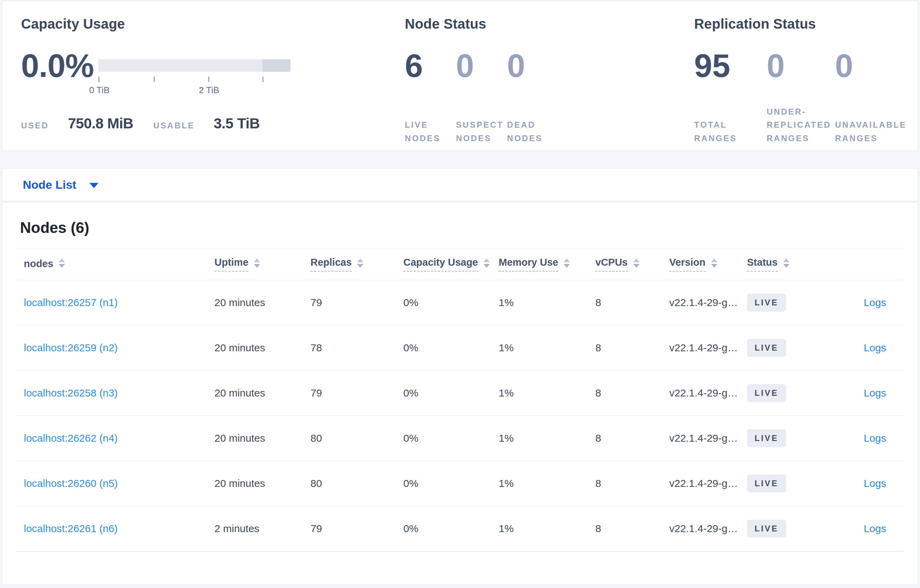  What do you see at coordinates (632, 264) in the screenshot?
I see `column-header-vcpus: vCPUs` at bounding box center [632, 264].